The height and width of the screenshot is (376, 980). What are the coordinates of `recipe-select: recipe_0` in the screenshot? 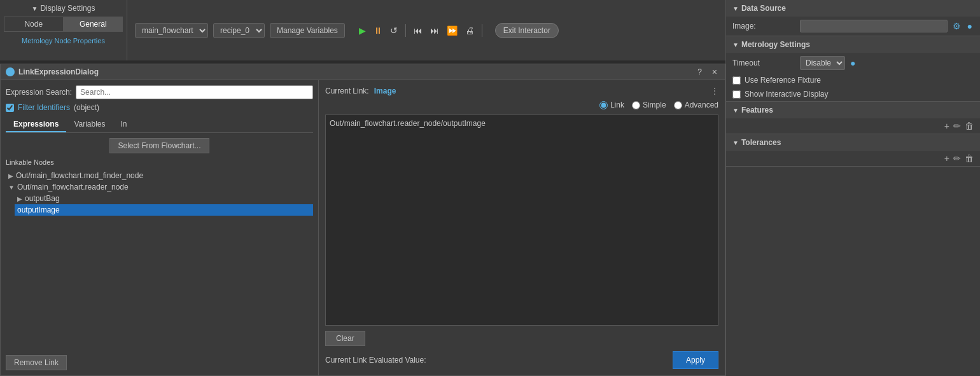 It's located at (239, 31).